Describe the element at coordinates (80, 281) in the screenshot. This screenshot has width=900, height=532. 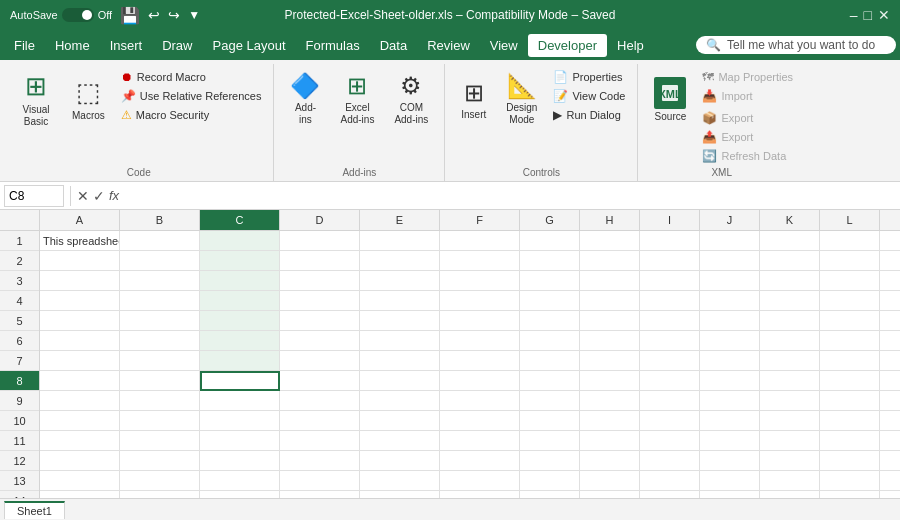
I see `cell-A3` at that location.